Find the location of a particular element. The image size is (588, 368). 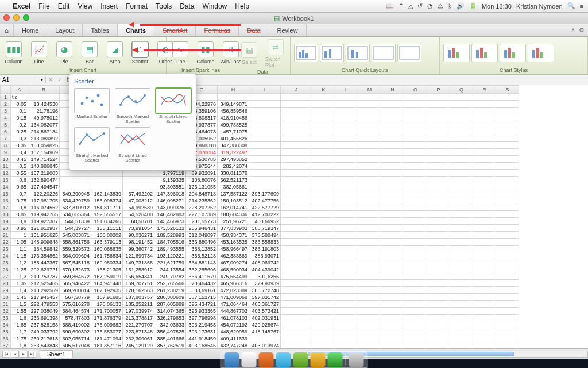

row-header: 27 is located at coordinates (6, 277).